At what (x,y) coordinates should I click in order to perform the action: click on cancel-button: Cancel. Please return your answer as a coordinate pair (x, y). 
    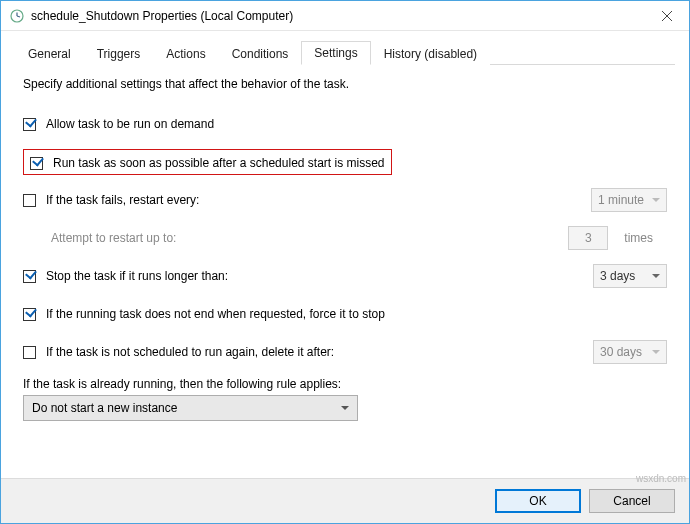
    Looking at the image, I should click on (632, 501).